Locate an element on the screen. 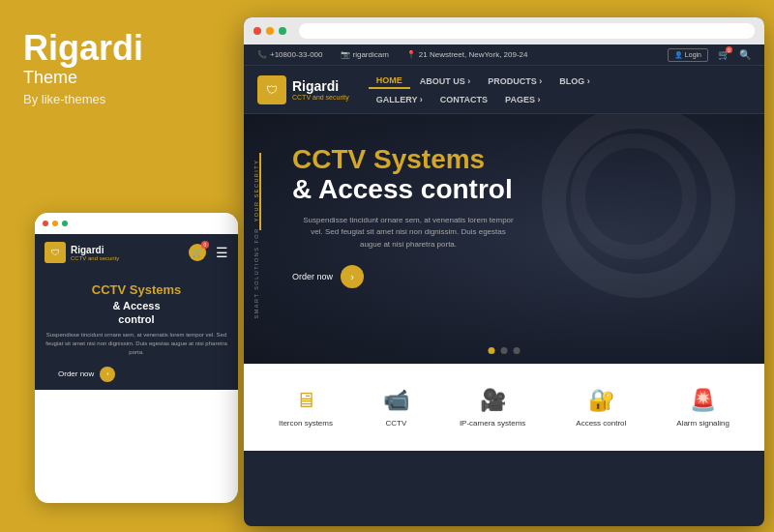  nav-blog: BLOG › is located at coordinates (575, 81).